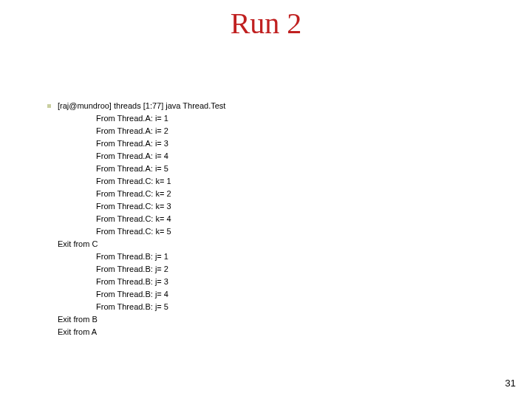 The image size is (532, 399). I want to click on output-line: From Thread.C: k= 3, so click(142, 207).